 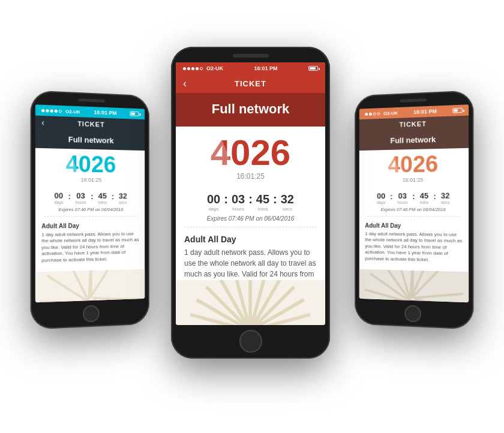 What do you see at coordinates (372, 114) in the screenshot?
I see `signal-dots-right` at bounding box center [372, 114].